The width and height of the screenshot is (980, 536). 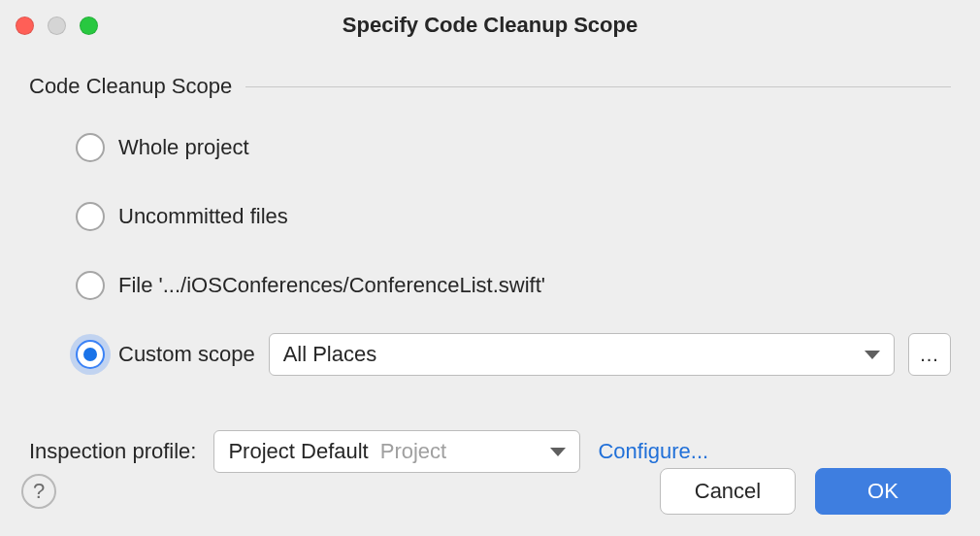 I want to click on titlebar: Specify Code Cleanup Scope, so click(x=490, y=25).